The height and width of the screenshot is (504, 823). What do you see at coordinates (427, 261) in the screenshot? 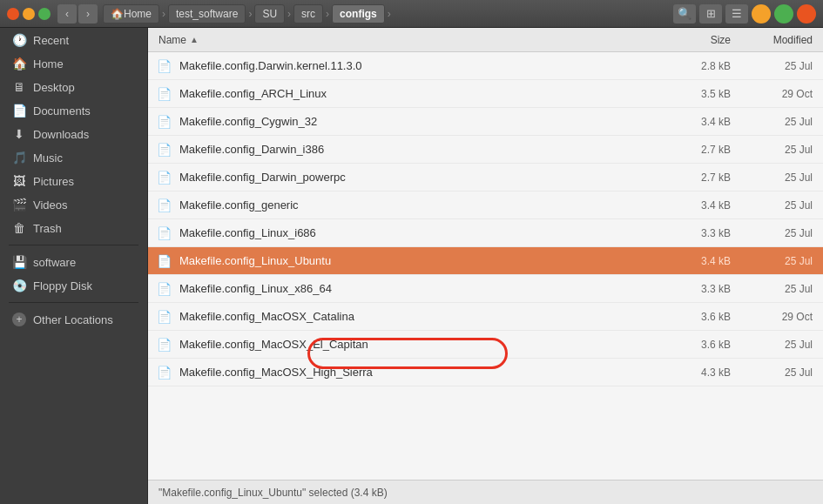
I see `file-name-cell: Makefile.config_Linux_Ubuntu` at bounding box center [427, 261].